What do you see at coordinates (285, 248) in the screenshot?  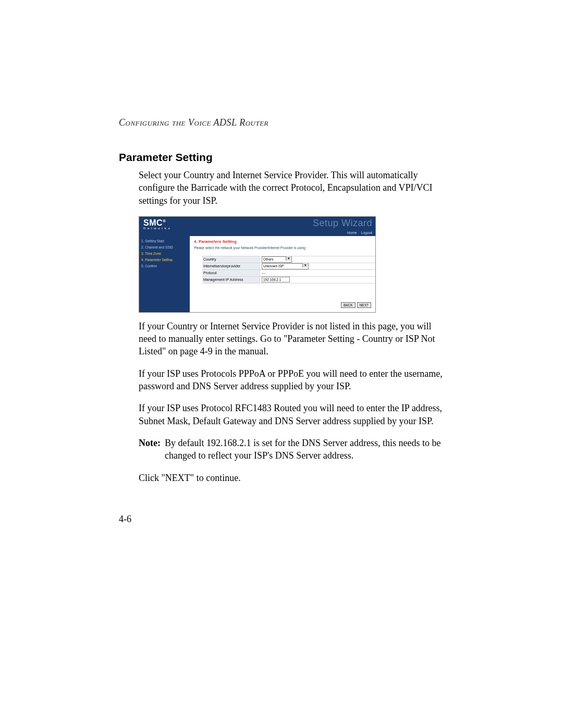 I see `wizard-instruction: Please select the network your Network P…` at bounding box center [285, 248].